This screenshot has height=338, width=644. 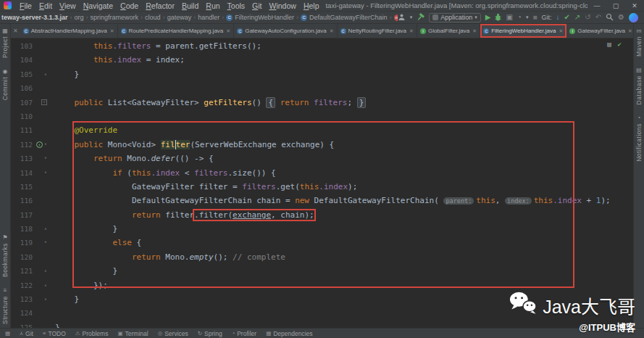 I want to click on menu-item-window: Window, so click(x=283, y=6).